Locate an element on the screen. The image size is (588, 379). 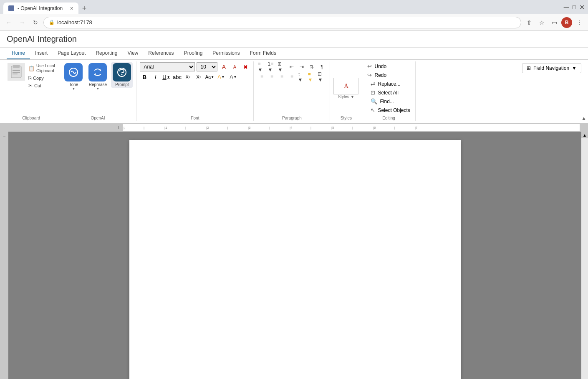
clipboard-group: 📋 Use LocalClipboard ⎘ Copy ✂ Cut Cl is located at coordinates (31, 91).